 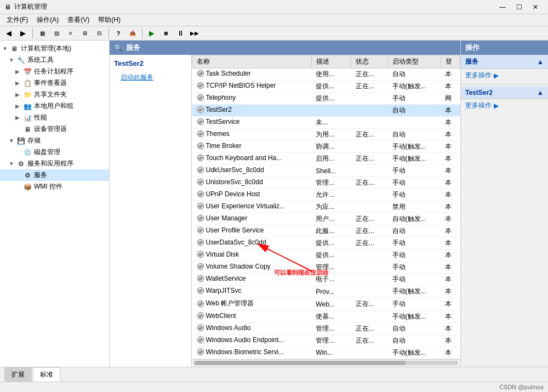 I want to click on close-button: ✕, so click(x=535, y=7).